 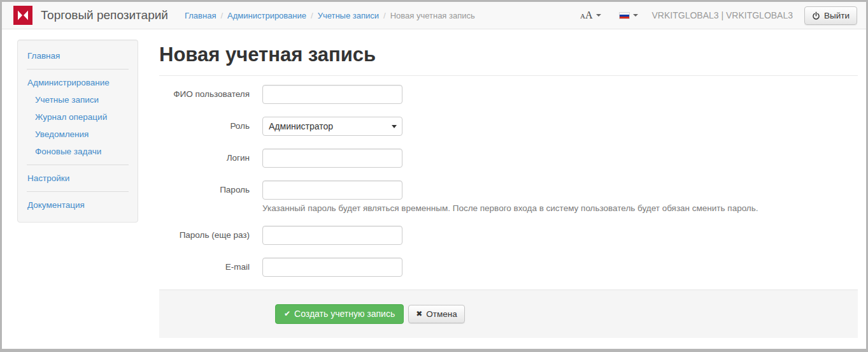 What do you see at coordinates (348, 15) in the screenshot?
I see `breadcrumb-accounts: Учетные записи` at bounding box center [348, 15].